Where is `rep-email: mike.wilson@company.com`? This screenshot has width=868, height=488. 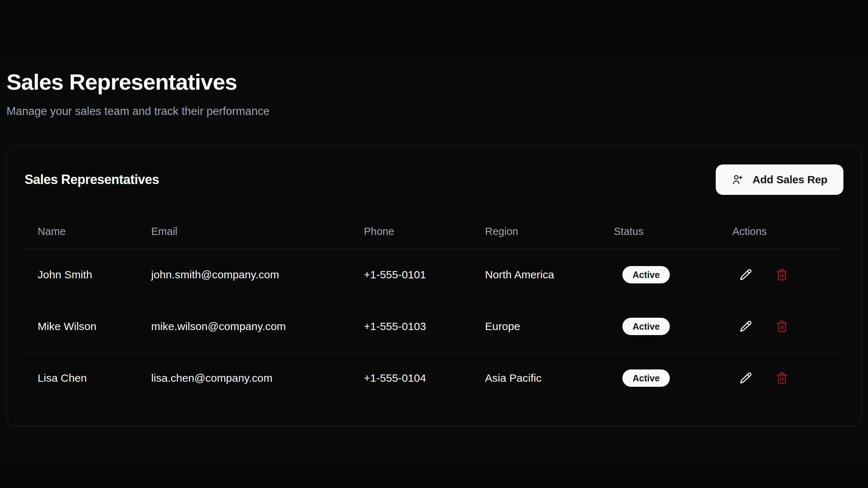 rep-email: mike.wilson@company.com is located at coordinates (218, 326).